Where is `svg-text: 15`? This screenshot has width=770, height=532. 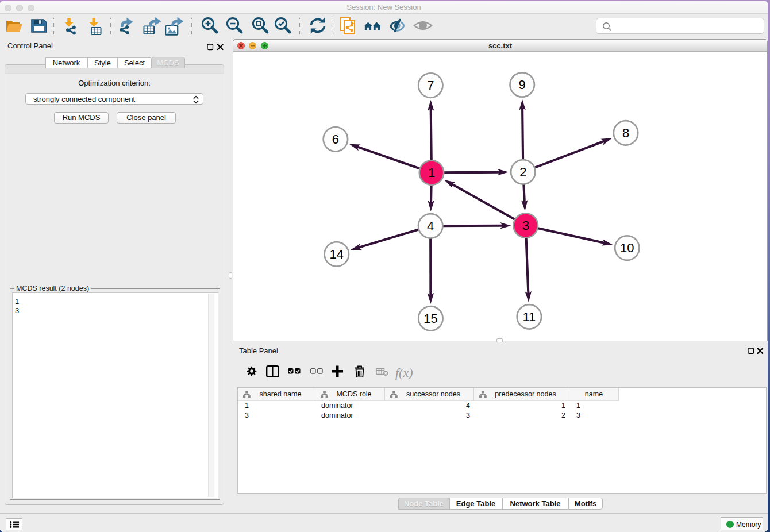 svg-text: 15 is located at coordinates (430, 318).